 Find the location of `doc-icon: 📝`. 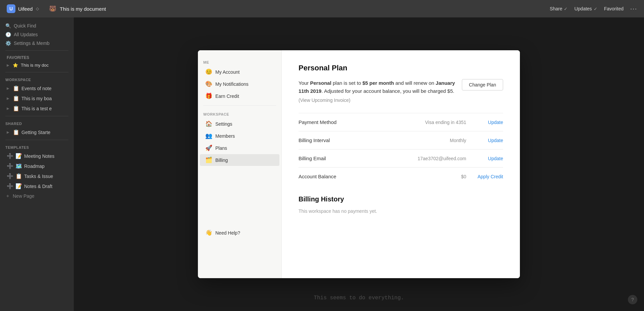

doc-icon: 📝 is located at coordinates (18, 156).